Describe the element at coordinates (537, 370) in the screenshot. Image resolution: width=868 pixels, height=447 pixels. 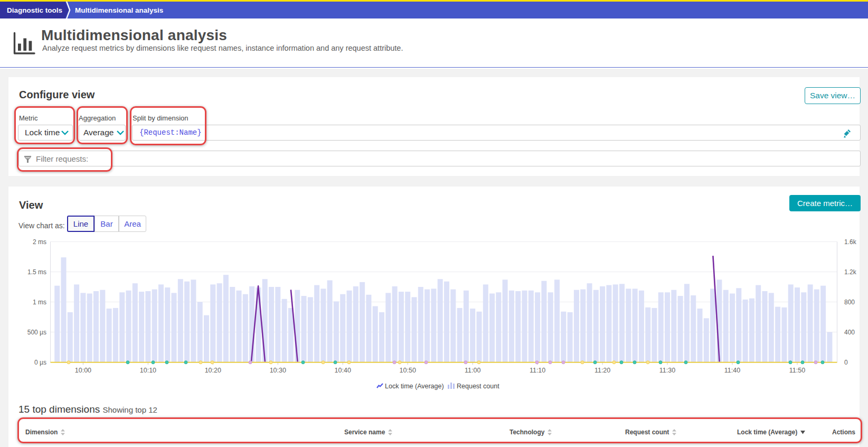
I see `svg-text: 11:10` at that location.